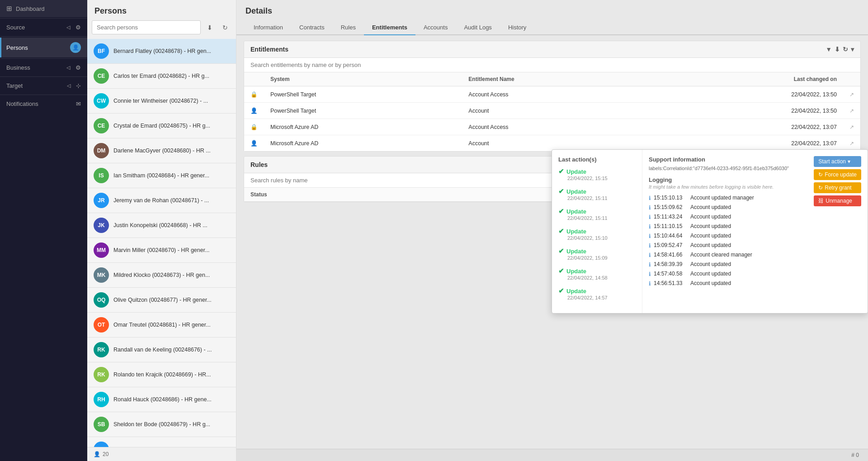 The width and height of the screenshot is (868, 461). What do you see at coordinates (601, 258) in the screenshot?
I see `action-date: 22/04/2022, 15:09` at bounding box center [601, 258].